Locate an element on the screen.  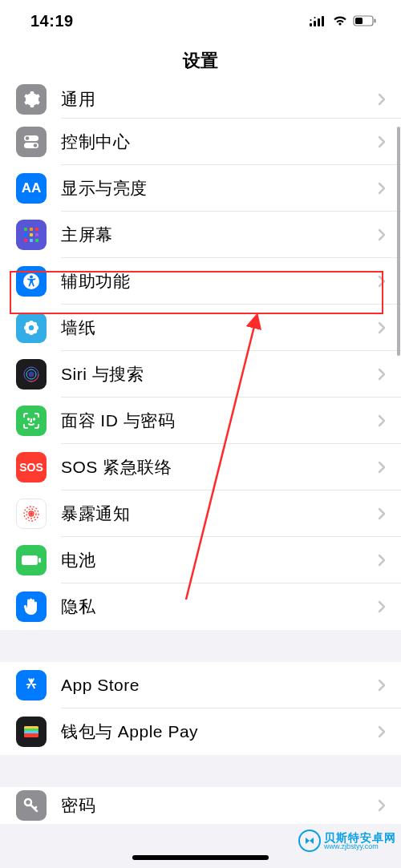
gear-icon is located at coordinates (31, 99).